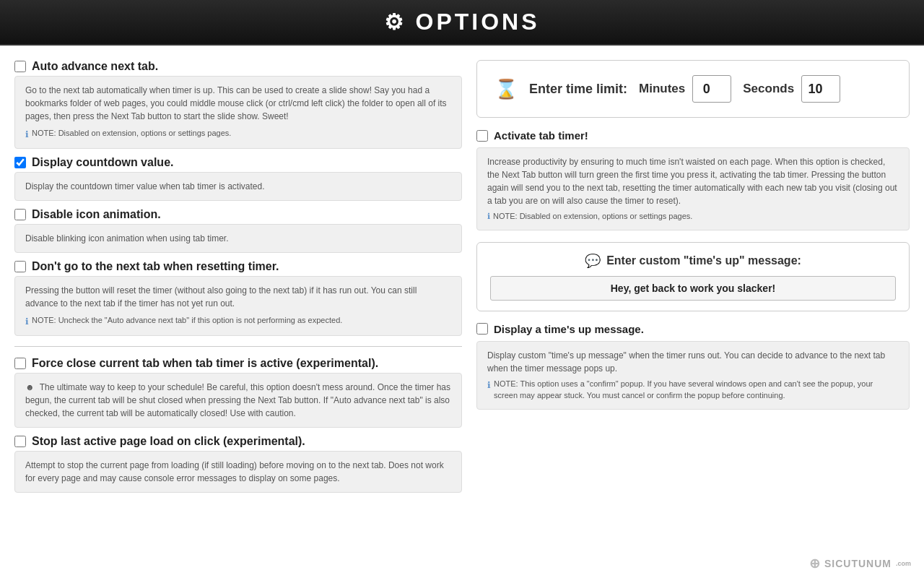 The image size is (924, 578). I want to click on timesup-desc-text: Display custom "time's up message" when …, so click(686, 362).